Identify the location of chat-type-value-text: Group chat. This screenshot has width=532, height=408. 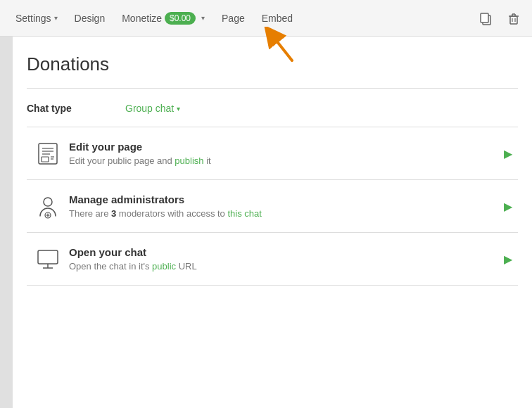
(149, 108).